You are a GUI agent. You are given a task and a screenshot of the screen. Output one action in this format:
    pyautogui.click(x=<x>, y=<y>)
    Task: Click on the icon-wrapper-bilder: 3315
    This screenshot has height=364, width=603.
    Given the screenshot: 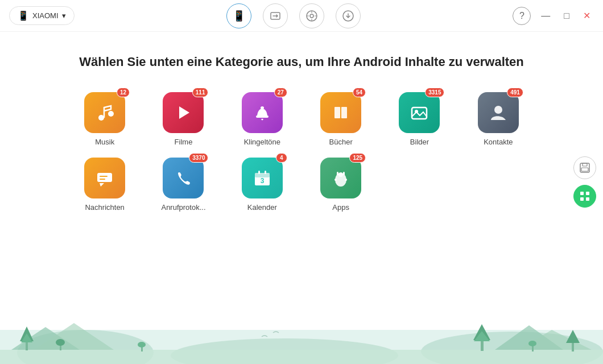 What is the action you would take?
    pyautogui.click(x=419, y=113)
    